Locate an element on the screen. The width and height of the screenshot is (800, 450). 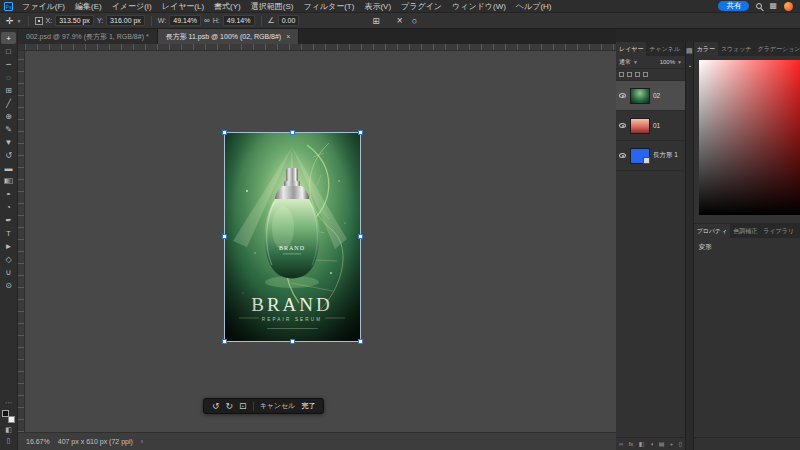
move-tool: + is located at coordinates (8, 38).